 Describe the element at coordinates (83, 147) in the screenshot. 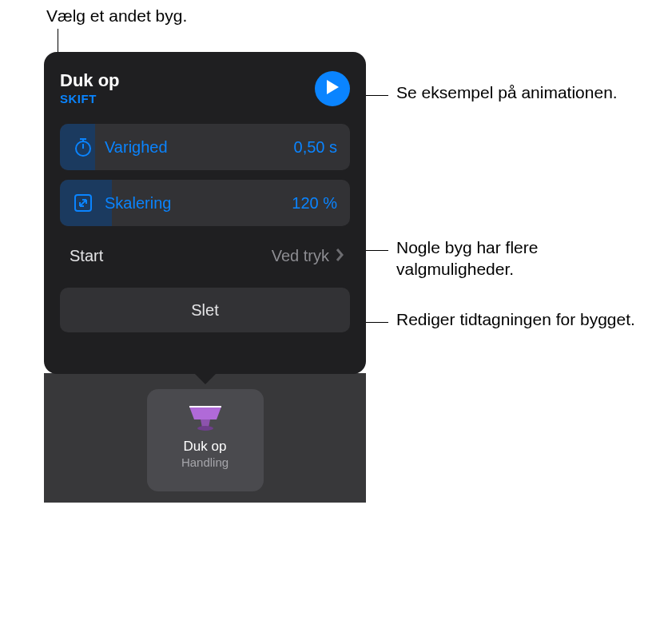

I see `stopwatch-icon` at that location.